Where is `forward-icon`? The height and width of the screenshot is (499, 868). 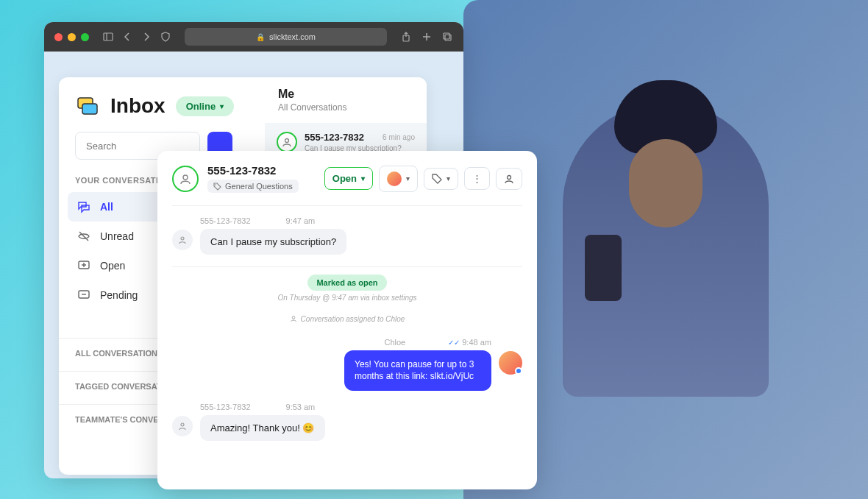 forward-icon is located at coordinates (146, 37).